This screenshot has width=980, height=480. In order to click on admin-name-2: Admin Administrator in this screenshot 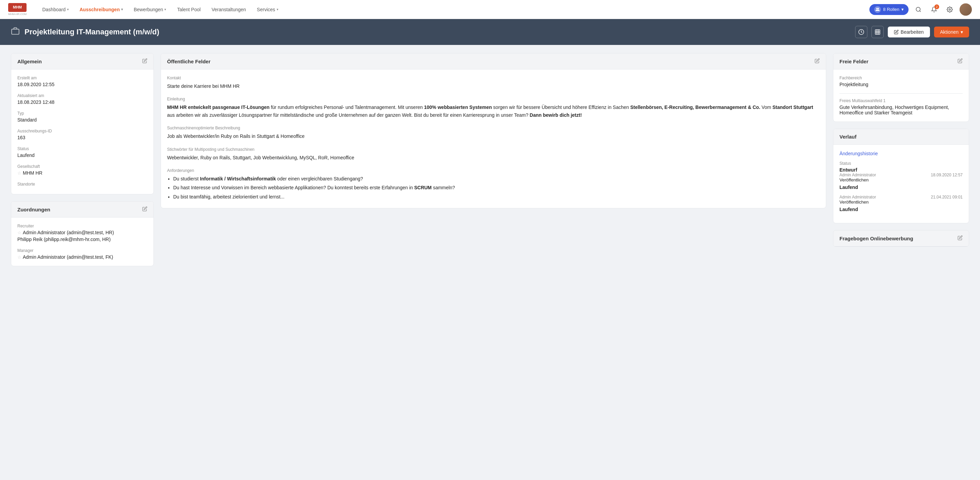, I will do `click(858, 197)`.